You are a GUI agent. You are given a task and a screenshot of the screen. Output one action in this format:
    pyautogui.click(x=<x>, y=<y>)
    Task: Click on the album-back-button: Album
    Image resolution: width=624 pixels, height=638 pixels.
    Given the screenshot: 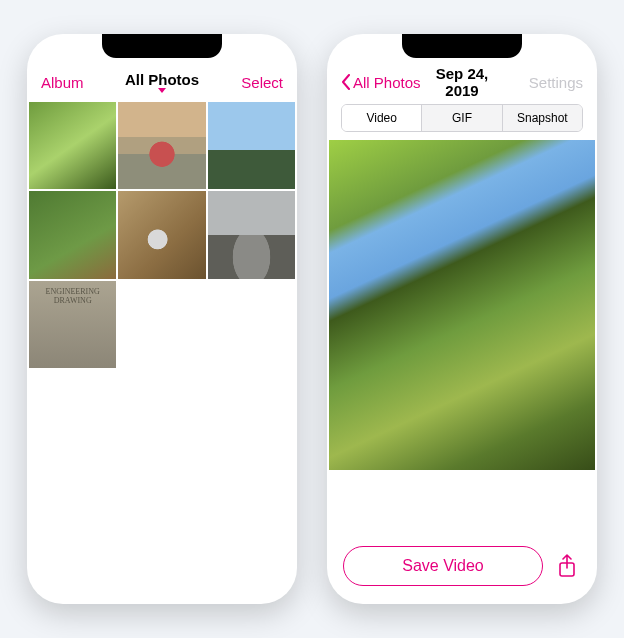 What is the action you would take?
    pyautogui.click(x=62, y=82)
    